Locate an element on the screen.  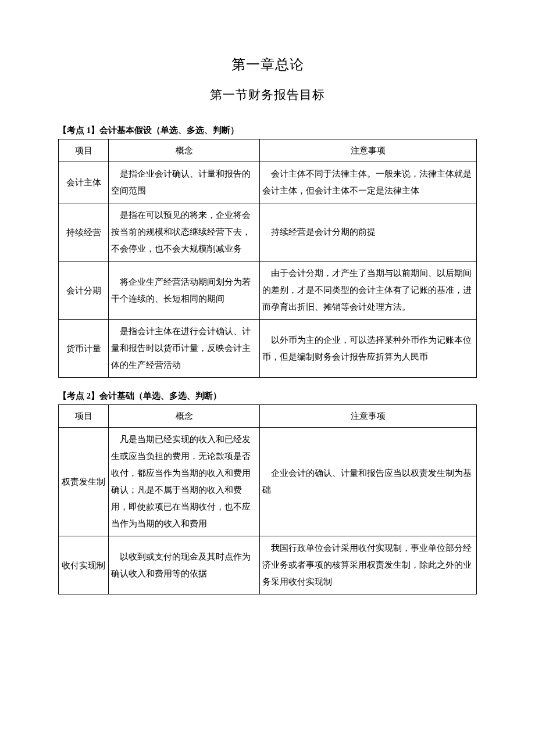
table-row: 持续经营 是指在可以预见的将来，企业将会按当前的规模和状态继续经营下去，不会停业… is located at coordinates (268, 232).